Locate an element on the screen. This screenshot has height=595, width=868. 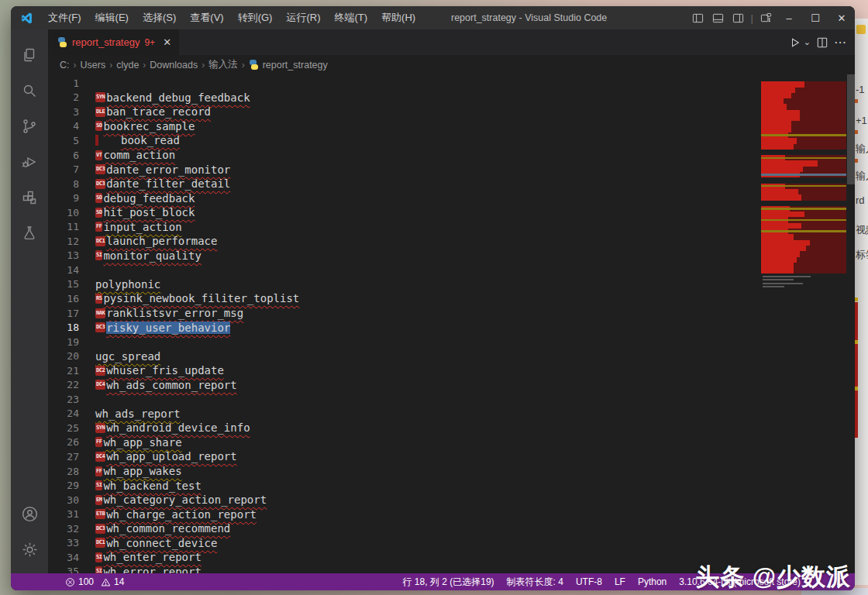
identifier: risky_user_behavior is located at coordinates (168, 328).